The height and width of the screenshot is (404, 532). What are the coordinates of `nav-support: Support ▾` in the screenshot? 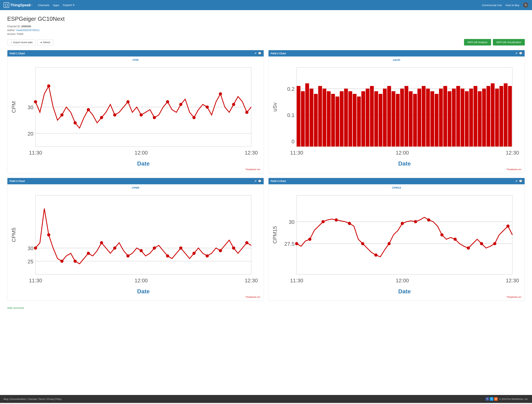 It's located at (69, 5).